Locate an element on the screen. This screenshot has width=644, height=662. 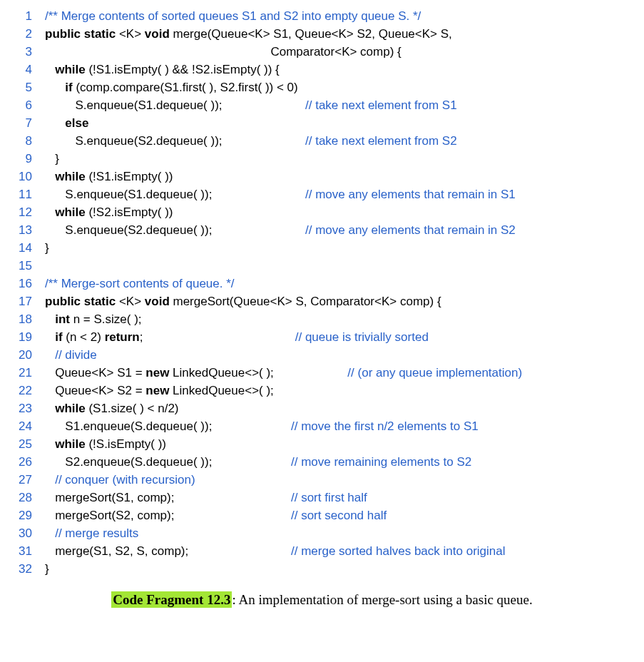
code-line: while (!S1.isEmpty( )) is located at coordinates (339, 177).